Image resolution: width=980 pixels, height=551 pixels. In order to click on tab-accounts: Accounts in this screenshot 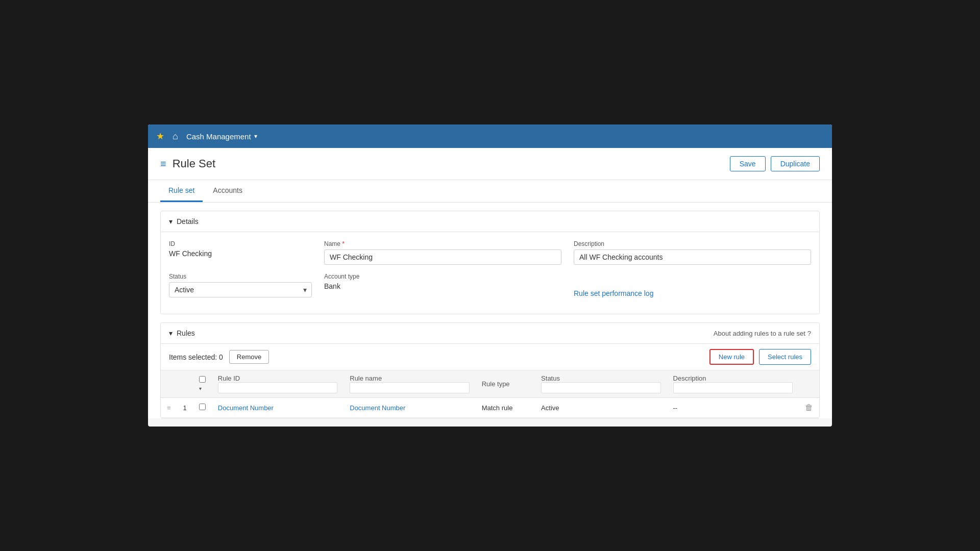, I will do `click(228, 191)`.